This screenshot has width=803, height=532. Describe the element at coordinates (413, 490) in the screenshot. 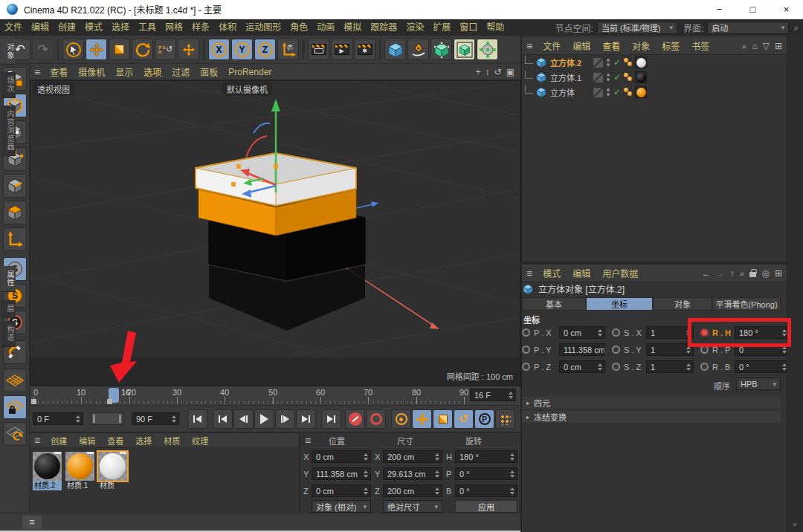

I see `size-z-field: 200 cm` at that location.